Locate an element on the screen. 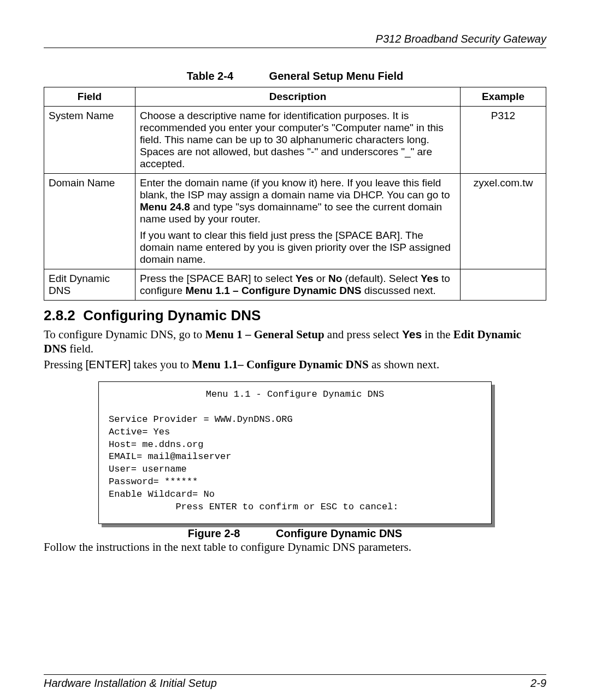 The width and height of the screenshot is (590, 700). table-title: General Setup Menu Field is located at coordinates (337, 76).